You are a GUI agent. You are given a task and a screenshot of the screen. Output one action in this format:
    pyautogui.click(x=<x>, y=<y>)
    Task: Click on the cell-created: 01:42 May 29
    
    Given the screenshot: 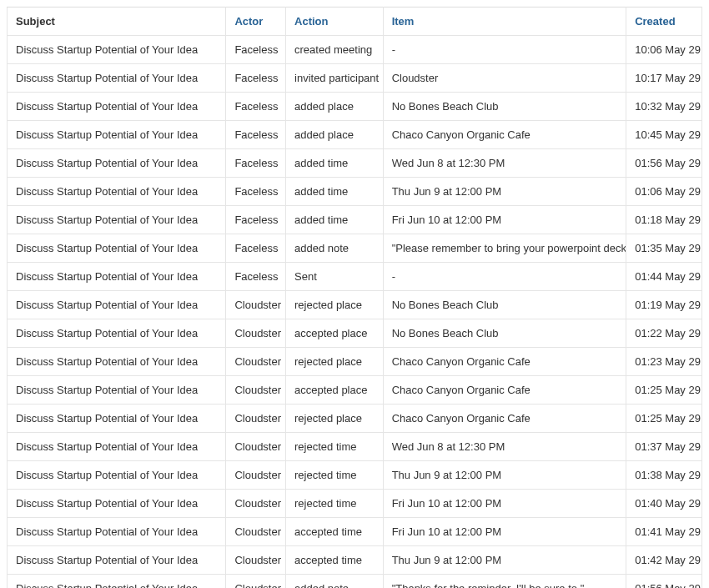 What is the action you would take?
    pyautogui.click(x=664, y=560)
    